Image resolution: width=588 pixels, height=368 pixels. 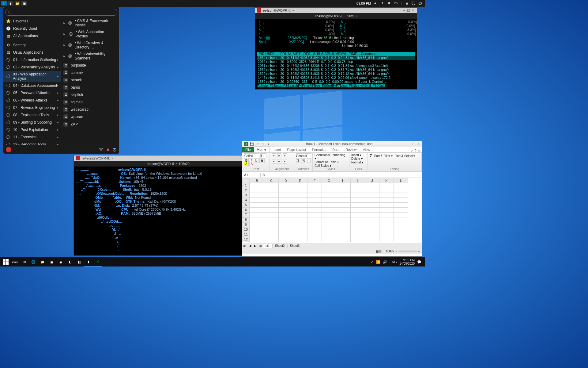 I want to click on number-format, so click(x=303, y=156).